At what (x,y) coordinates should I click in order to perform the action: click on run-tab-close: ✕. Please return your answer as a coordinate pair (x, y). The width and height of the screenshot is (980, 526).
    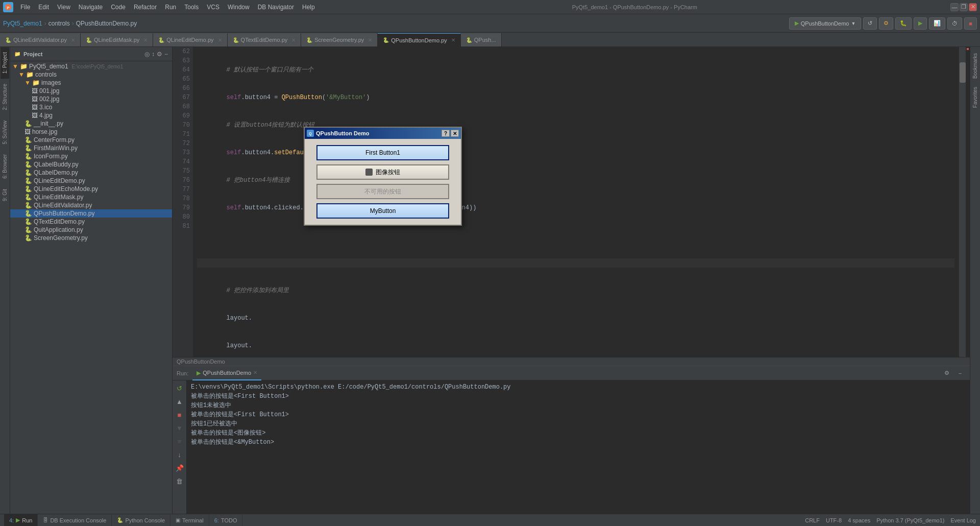
    Looking at the image, I should click on (255, 373).